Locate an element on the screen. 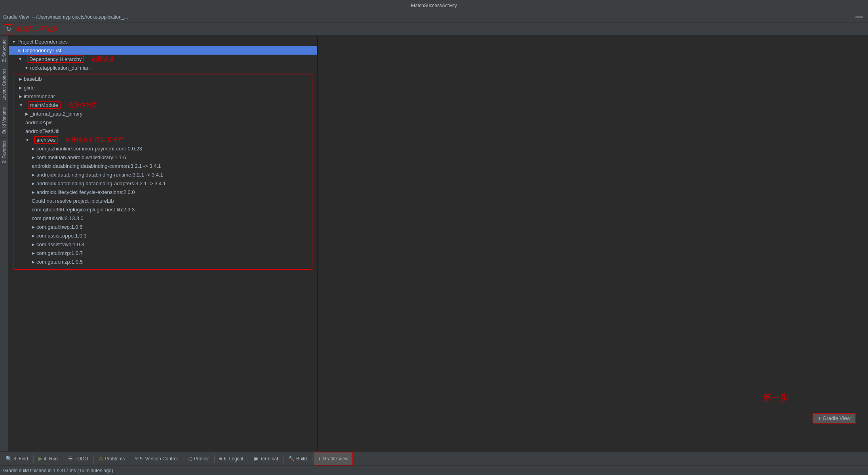  profiler-button: ◌ Profiler is located at coordinates (199, 458).